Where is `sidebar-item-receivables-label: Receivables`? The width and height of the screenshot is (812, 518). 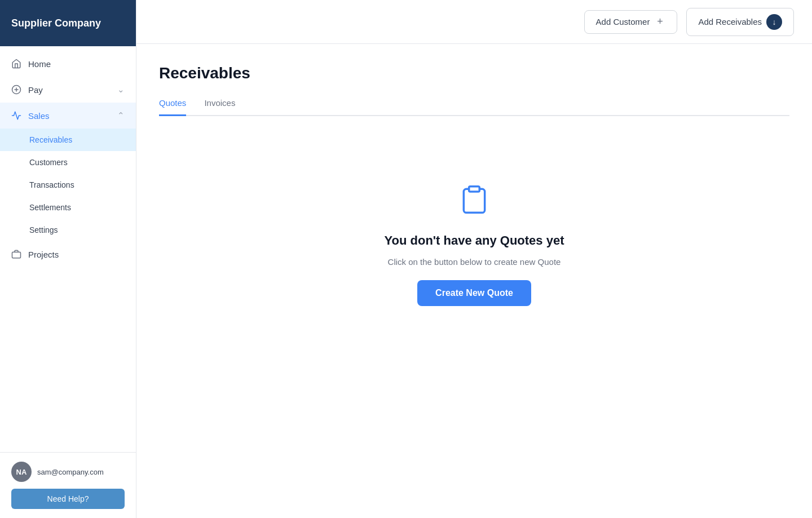
sidebar-item-receivables-label: Receivables is located at coordinates (51, 140).